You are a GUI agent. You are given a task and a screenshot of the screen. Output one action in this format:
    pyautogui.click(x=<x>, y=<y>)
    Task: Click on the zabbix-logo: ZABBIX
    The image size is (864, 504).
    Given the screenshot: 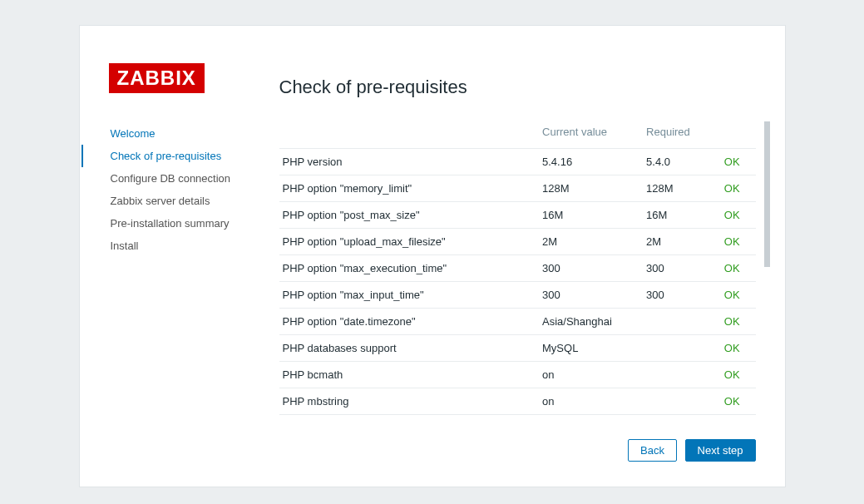 What is the action you would take?
    pyautogui.click(x=156, y=78)
    